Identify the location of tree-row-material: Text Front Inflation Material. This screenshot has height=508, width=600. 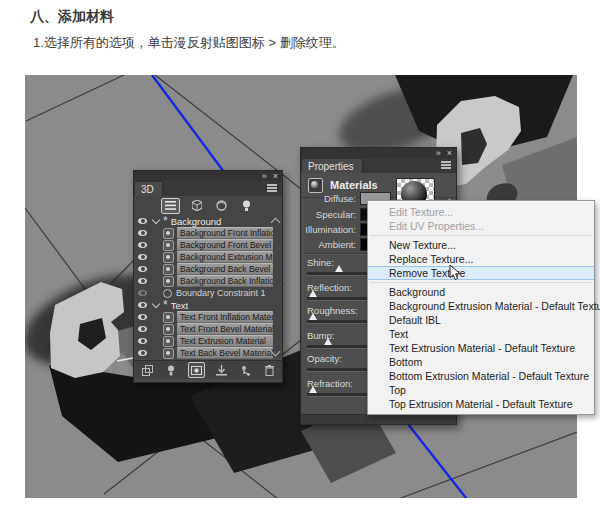
(208, 317).